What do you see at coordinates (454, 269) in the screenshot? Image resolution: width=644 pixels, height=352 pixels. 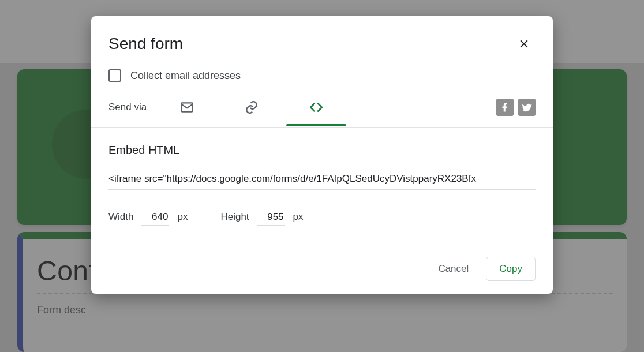 I see `cancel-button: Cancel` at bounding box center [454, 269].